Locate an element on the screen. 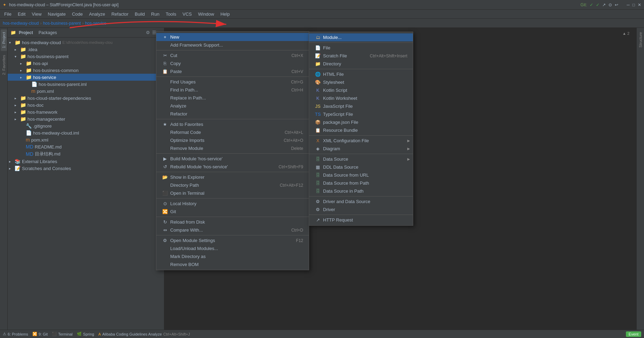 The height and width of the screenshot is (338, 644). context-menu-item-analyze: Analyze is located at coordinates (233, 106).